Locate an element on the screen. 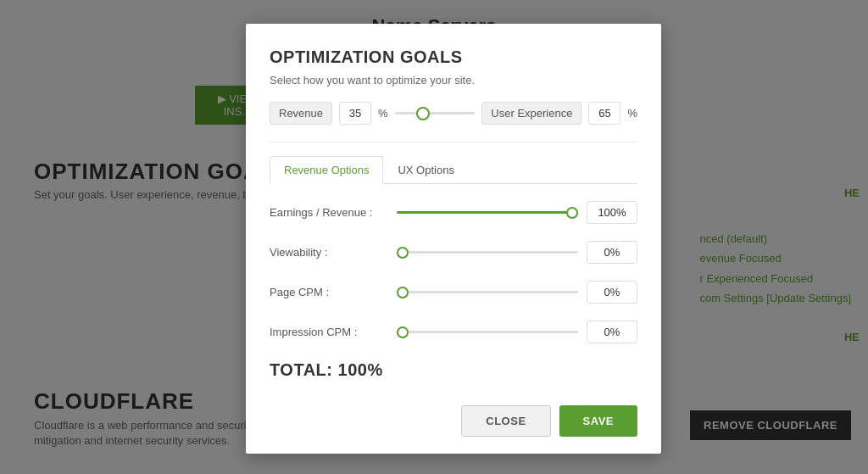  impression-cpm-value: 0% is located at coordinates (612, 332).